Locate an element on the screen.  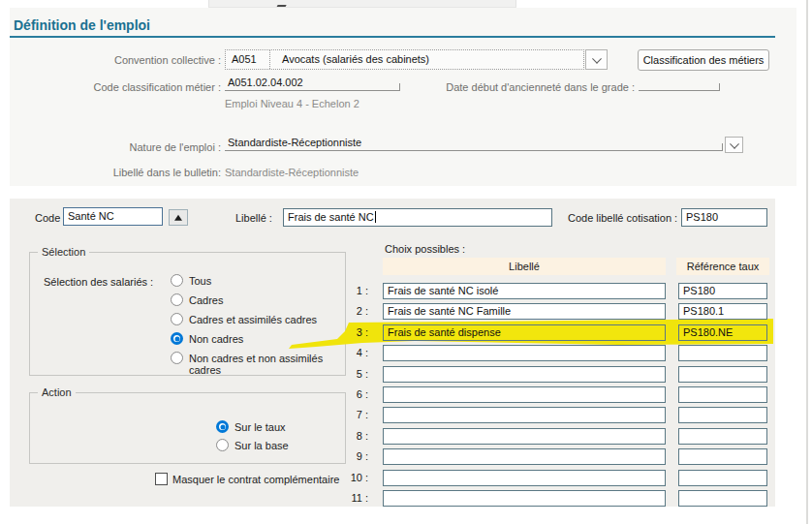
radio-sur-la-base is located at coordinates (223, 446).